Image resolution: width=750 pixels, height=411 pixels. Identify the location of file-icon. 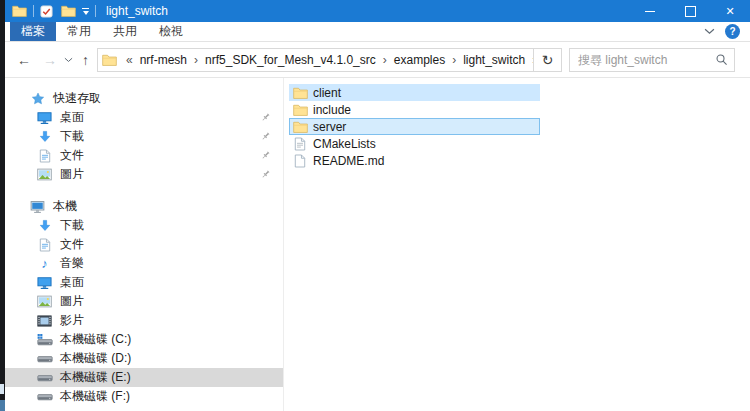
(300, 161).